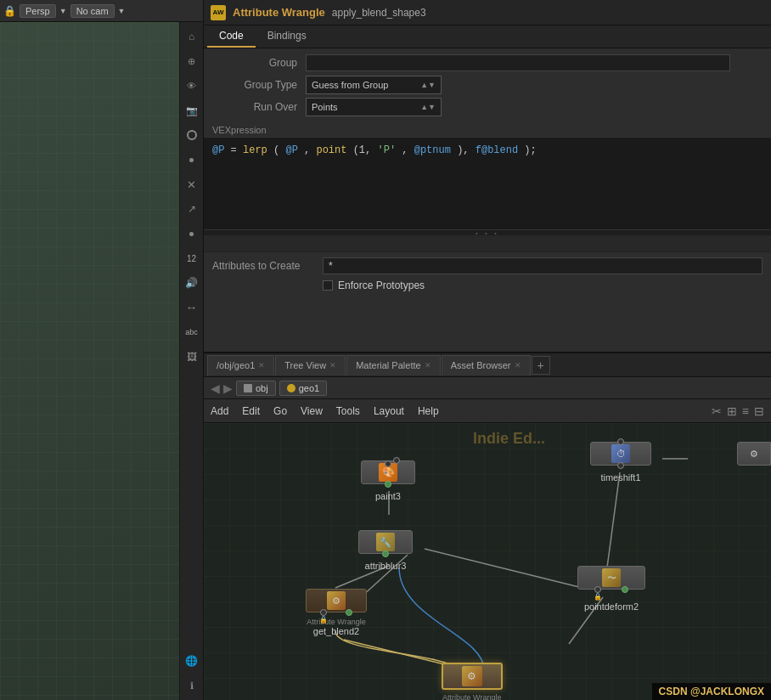 The width and height of the screenshot is (771, 700). Describe the element at coordinates (336, 631) in the screenshot. I see `node-get-blend2-label: get_blend2` at that location.